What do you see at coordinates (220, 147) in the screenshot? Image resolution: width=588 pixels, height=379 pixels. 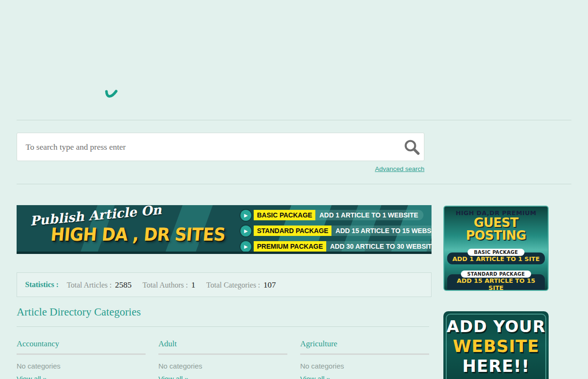 I see `search-input` at bounding box center [220, 147].